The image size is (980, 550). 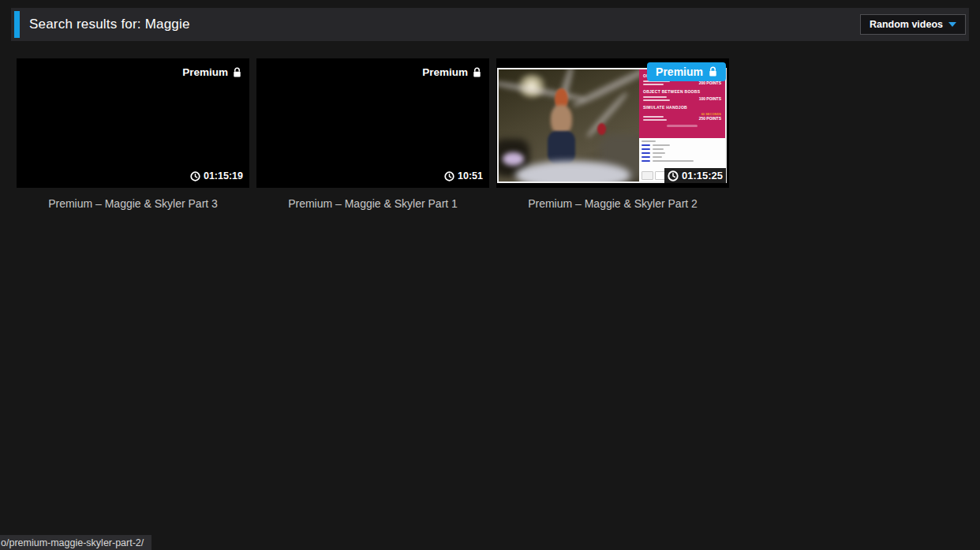 What do you see at coordinates (952, 24) in the screenshot?
I see `chevron-down-icon` at bounding box center [952, 24].